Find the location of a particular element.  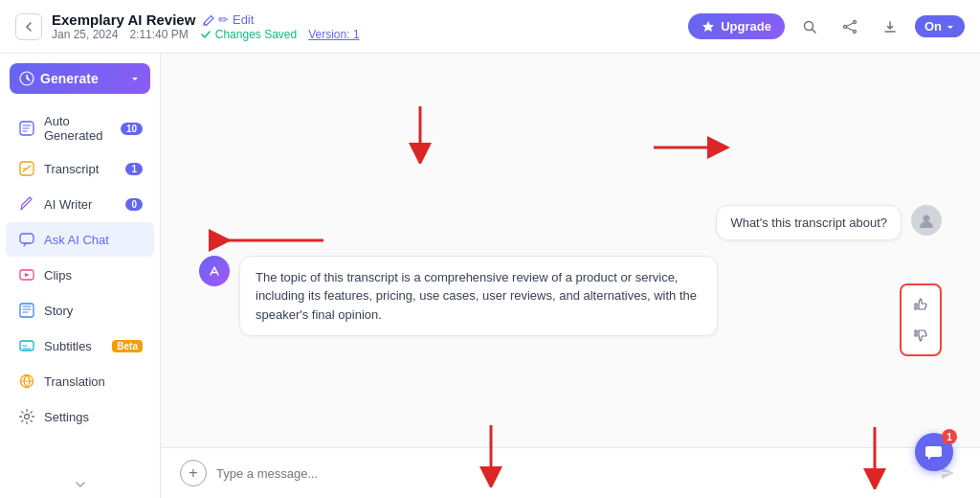

thumbs-down-button is located at coordinates (921, 335).